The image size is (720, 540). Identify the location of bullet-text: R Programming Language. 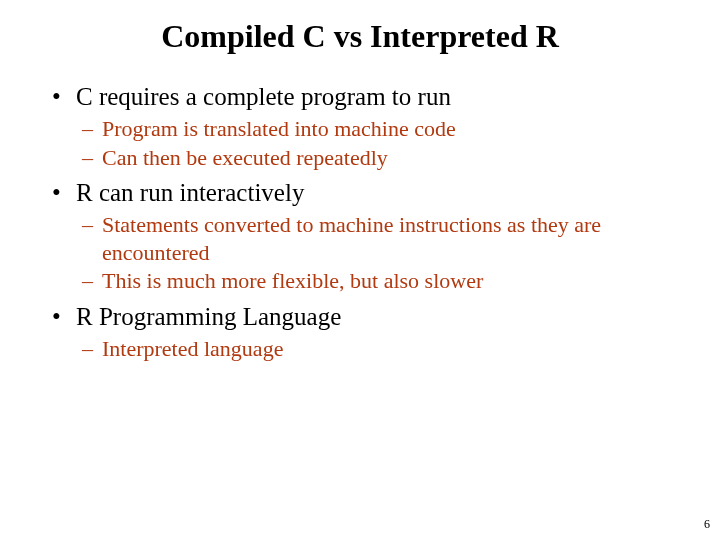
(208, 316).